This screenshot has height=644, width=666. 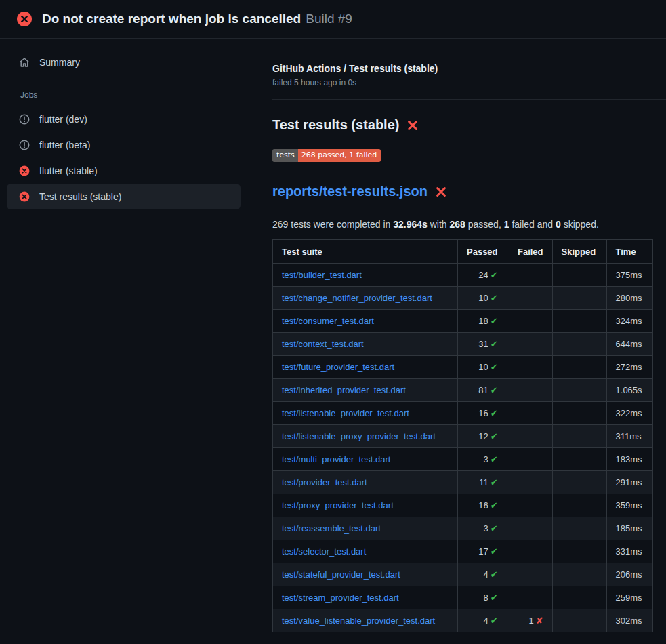 What do you see at coordinates (366, 298) in the screenshot?
I see `test-suite-cell: test/change_notifier_provider_test.dart` at bounding box center [366, 298].